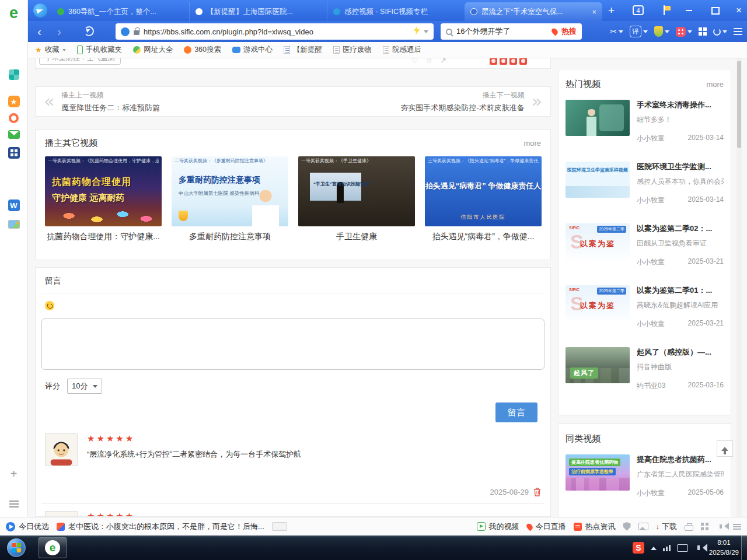 The width and height of the screenshot is (747, 560). Describe the element at coordinates (699, 548) in the screenshot. I see `volume-icon` at that location.